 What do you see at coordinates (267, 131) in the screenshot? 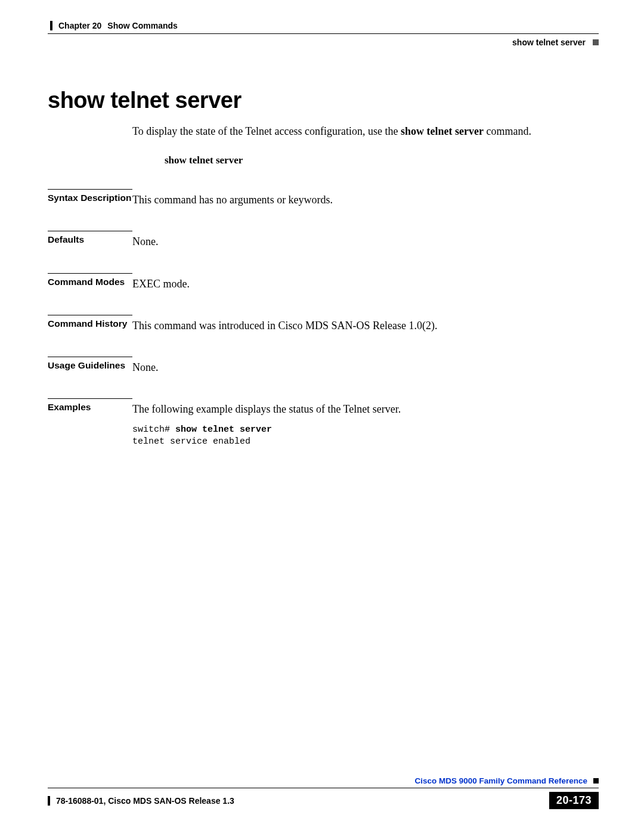
I see `lead-prefix: To display the state of the Telnet acces…` at bounding box center [267, 131].